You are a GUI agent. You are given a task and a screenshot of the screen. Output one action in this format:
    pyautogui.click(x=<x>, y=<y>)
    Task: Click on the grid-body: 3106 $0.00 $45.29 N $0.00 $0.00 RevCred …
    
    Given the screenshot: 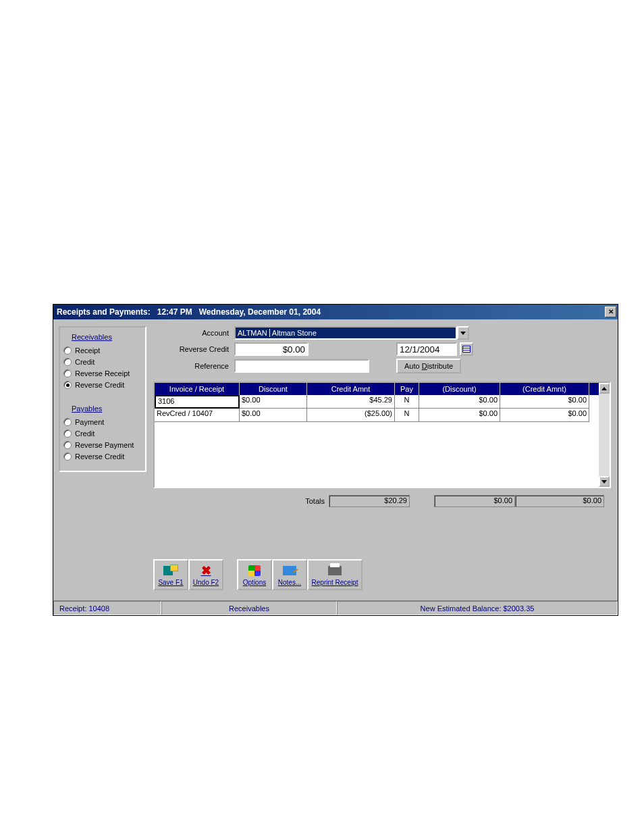 What is the action you would take?
    pyautogui.click(x=382, y=441)
    